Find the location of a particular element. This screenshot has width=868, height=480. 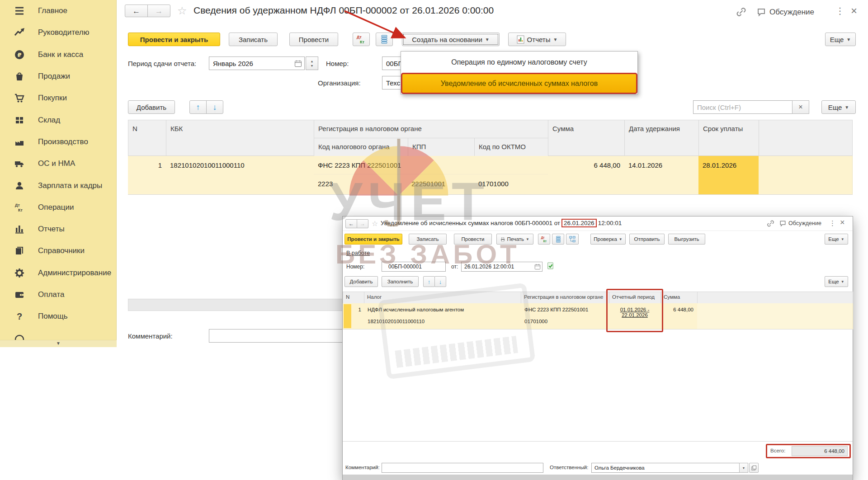

status-link: В работе is located at coordinates (358, 253).